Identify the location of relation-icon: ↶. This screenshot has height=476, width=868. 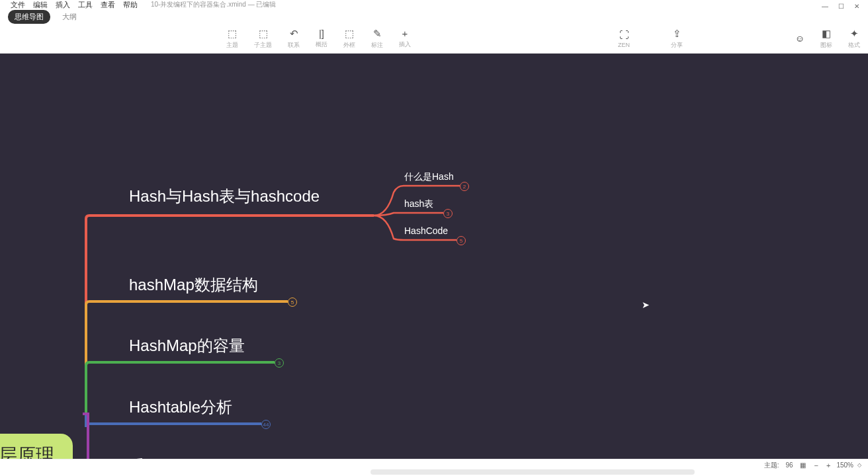
(294, 34).